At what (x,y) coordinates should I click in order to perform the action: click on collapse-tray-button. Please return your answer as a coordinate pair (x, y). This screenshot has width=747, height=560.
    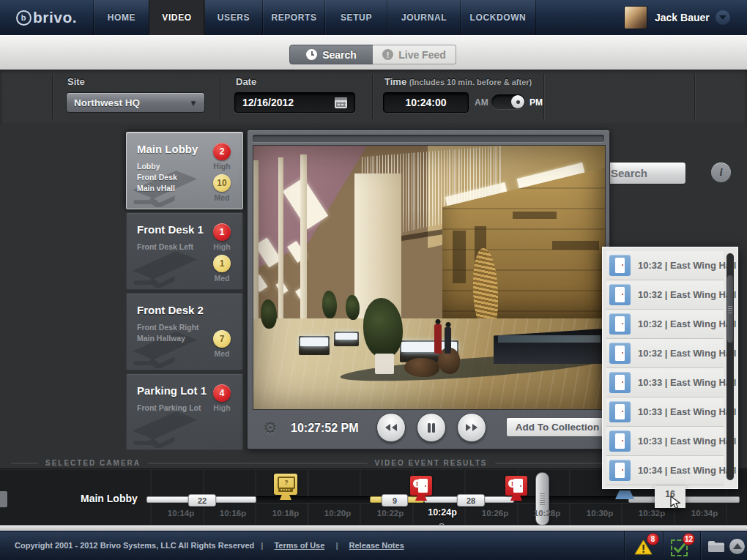
    Looking at the image, I should click on (737, 546).